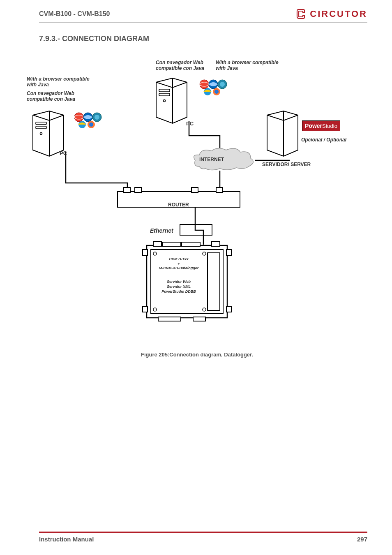 The width and height of the screenshot is (392, 555). Describe the element at coordinates (203, 16) in the screenshot. I see `page-header: CVM-B100 - CVM-B150 CIRCUTOR` at that location.